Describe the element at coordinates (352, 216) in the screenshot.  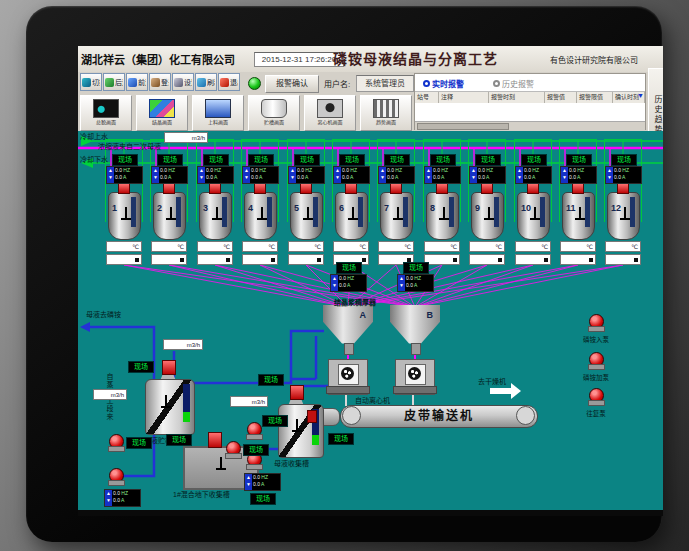
I see `crystallizer-vessel: 6` at that location.